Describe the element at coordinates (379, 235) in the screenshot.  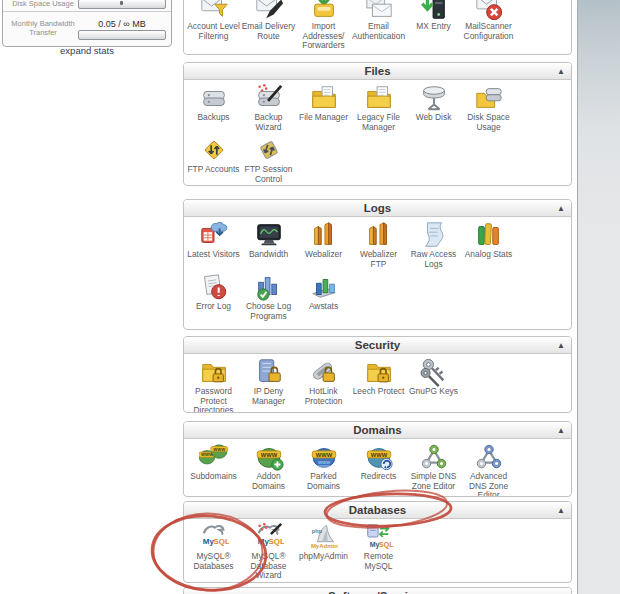
I see `webalizer-ftp-icon` at that location.